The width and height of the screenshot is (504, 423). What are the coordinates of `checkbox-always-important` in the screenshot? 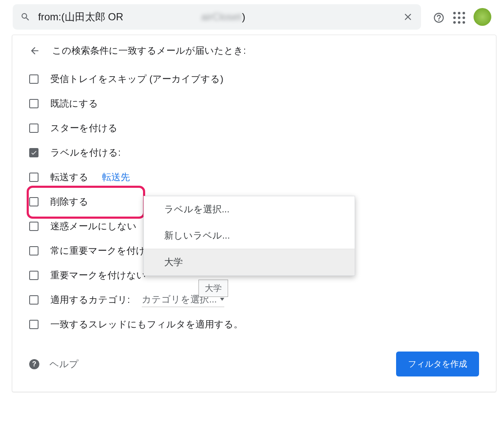 It's located at (34, 251).